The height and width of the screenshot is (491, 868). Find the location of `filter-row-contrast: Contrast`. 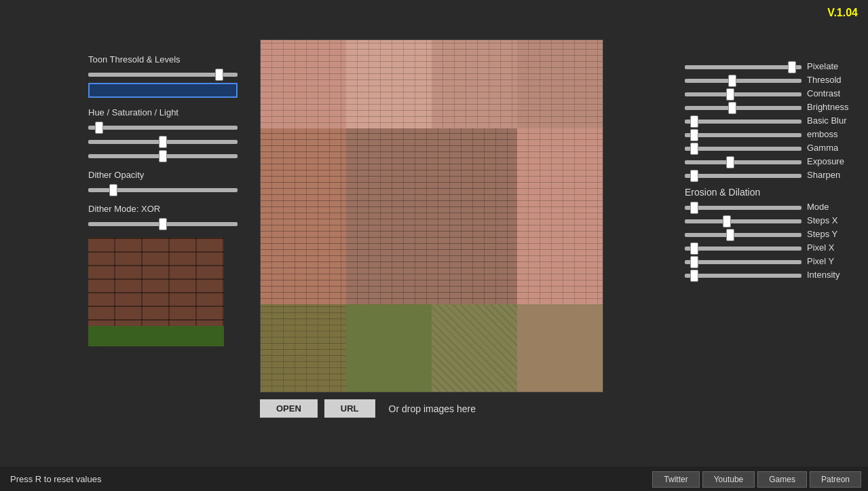

filter-row-contrast: Contrast is located at coordinates (773, 94).